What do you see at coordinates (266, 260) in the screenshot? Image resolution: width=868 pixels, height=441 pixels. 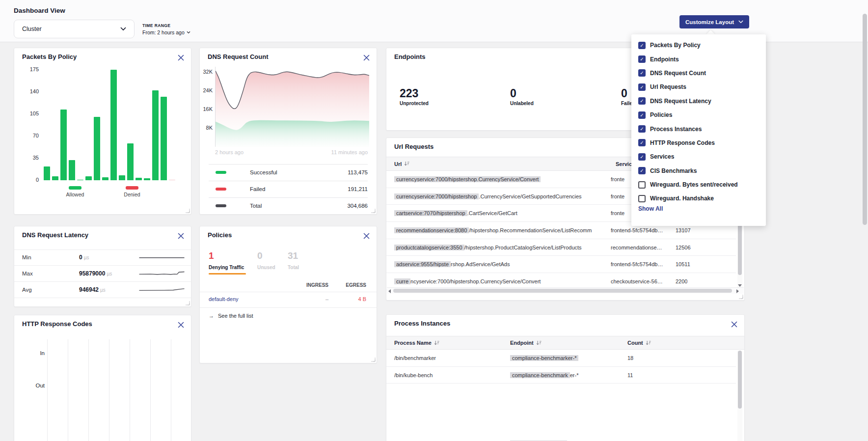 I see `stat-unused: 0 Unused` at bounding box center [266, 260].